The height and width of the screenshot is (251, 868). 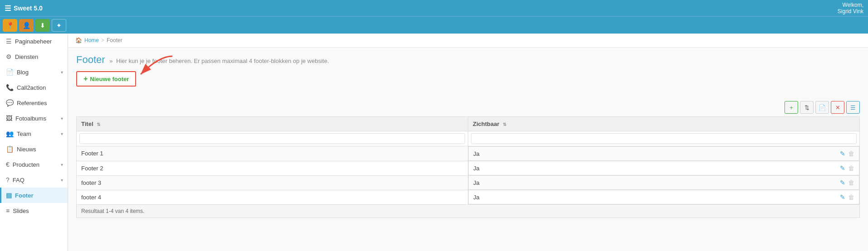 I want to click on table-list-icon: ☰, so click(x=853, y=108).